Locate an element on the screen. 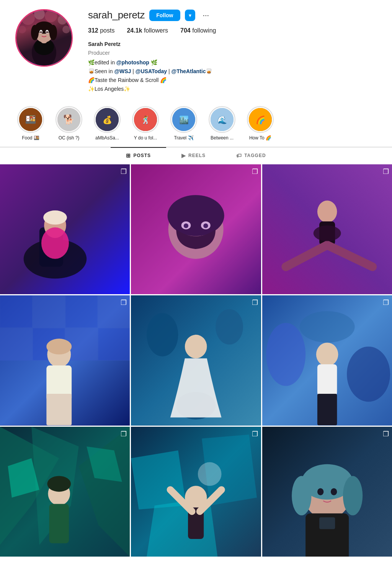  posts-stat: 312 posts is located at coordinates (101, 31).